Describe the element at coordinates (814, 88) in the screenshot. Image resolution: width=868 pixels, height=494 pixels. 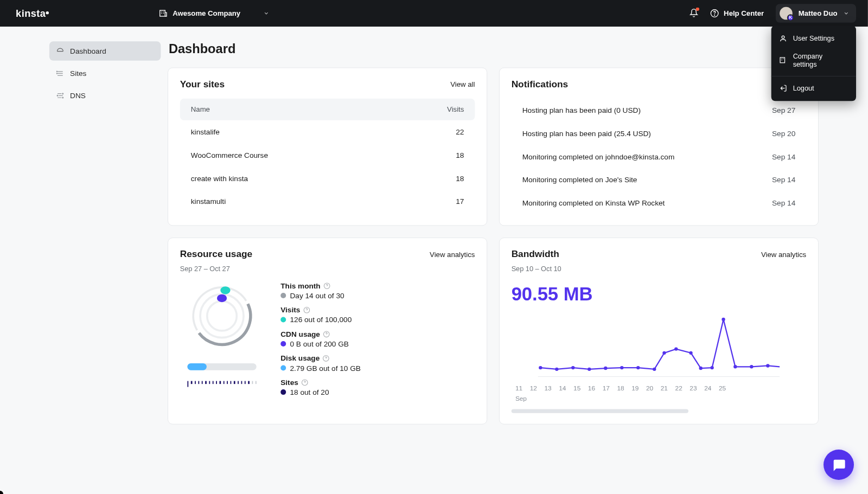
I see `dd-logout: Logout` at that location.